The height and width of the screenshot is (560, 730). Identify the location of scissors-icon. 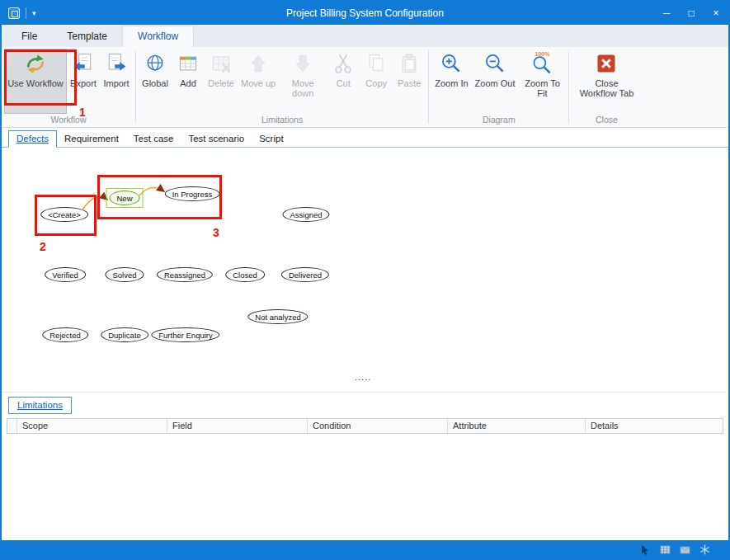
(343, 65).